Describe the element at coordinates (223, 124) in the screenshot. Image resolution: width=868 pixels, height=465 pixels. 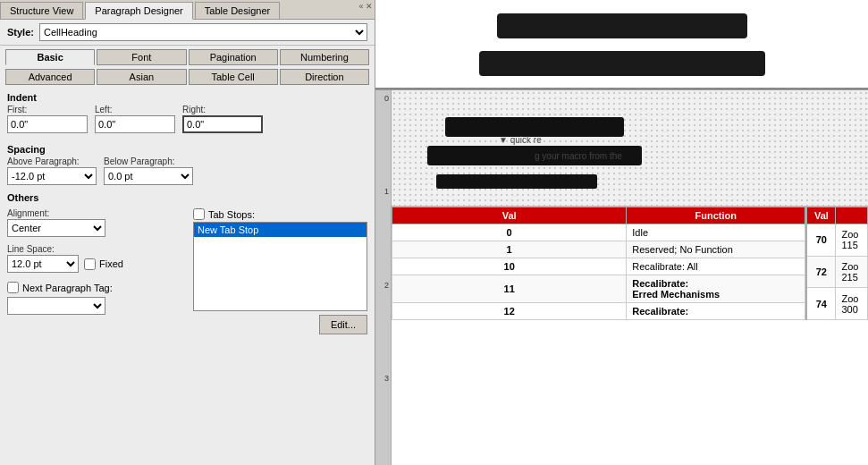
I see `indent-right-input` at that location.